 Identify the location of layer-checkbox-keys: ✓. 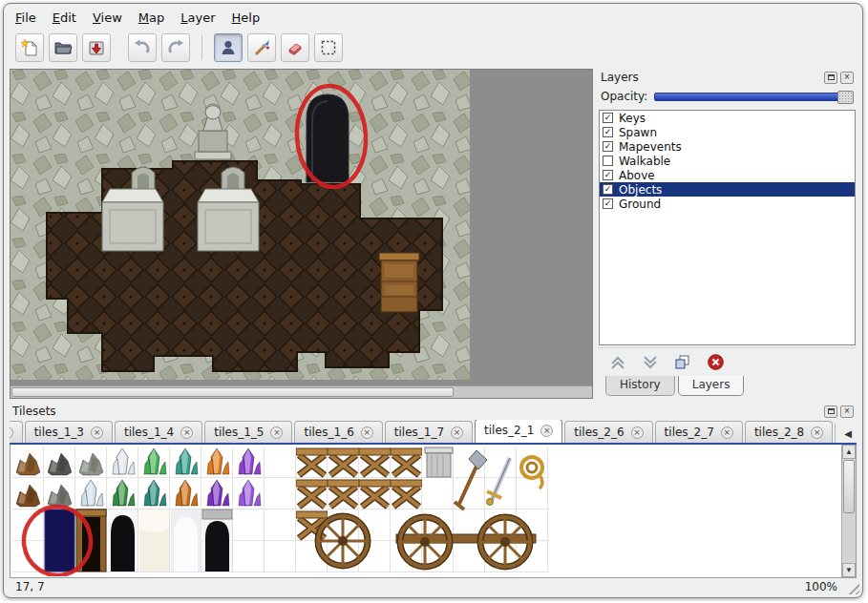
(607, 118).